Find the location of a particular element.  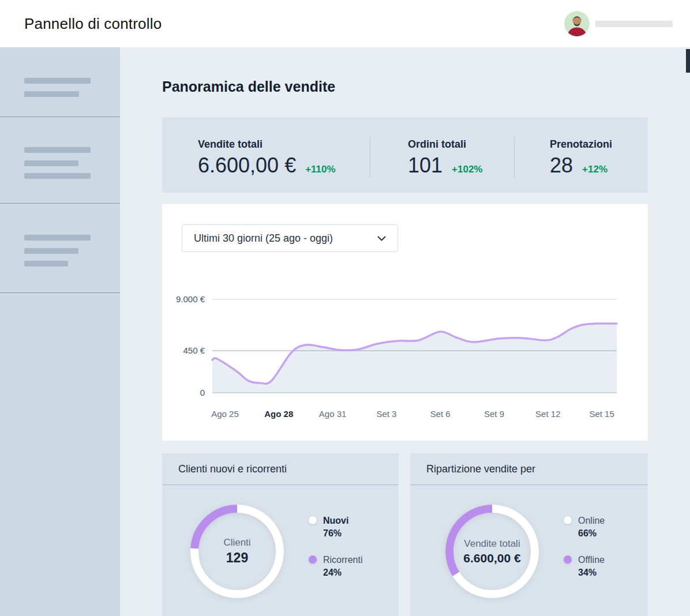

sales-split-card-header: Ripartizione vendite per is located at coordinates (529, 469).